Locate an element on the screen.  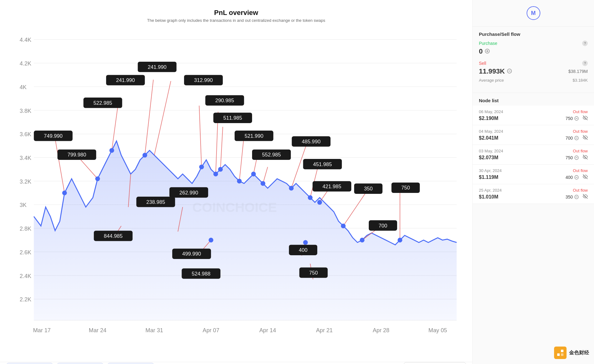
data-label-312: 312.990 is located at coordinates (203, 80).